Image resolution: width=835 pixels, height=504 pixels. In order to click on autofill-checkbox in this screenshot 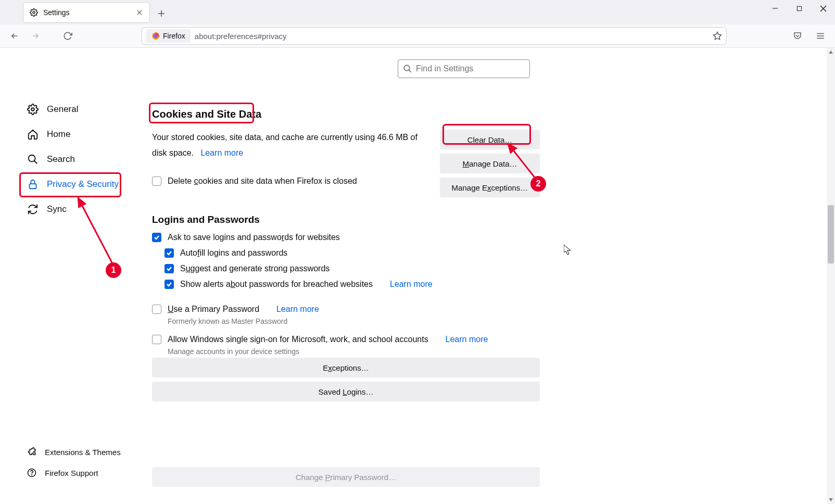, I will do `click(169, 253)`.